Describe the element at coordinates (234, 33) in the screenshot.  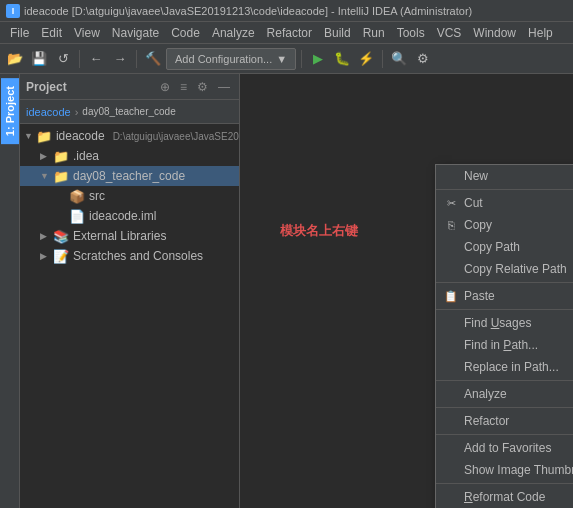
I see `menu-analyze: Analyze` at that location.